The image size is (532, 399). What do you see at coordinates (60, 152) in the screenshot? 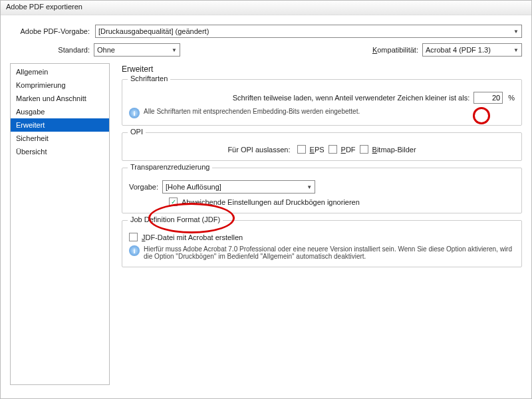
I see `sidebar-item-uebersicht: Übersicht` at bounding box center [60, 152].